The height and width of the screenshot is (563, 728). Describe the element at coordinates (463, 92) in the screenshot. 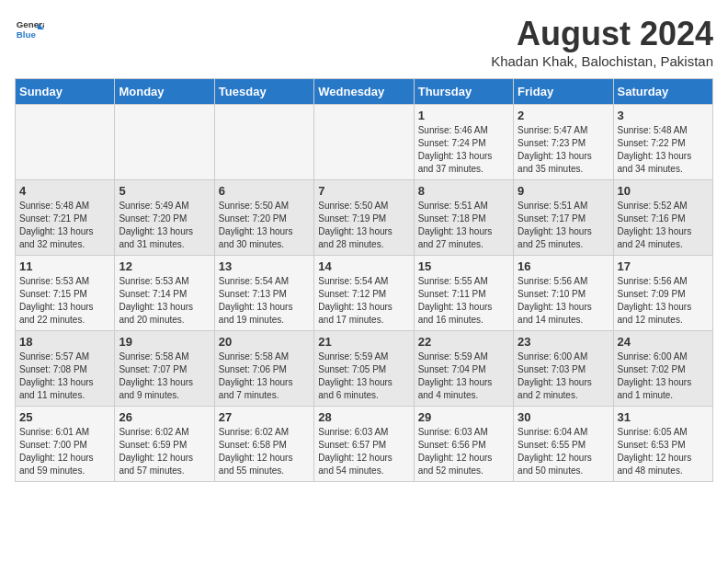

I see `weekday-header-thursday: Thursday` at that location.